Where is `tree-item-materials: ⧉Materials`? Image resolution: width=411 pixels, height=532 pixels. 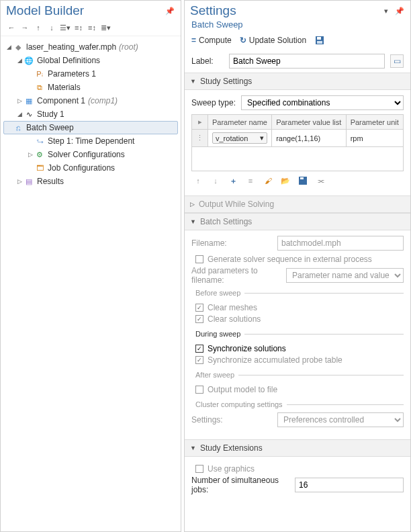
tree-item-materials: ⧉Materials is located at coordinates (91, 87).